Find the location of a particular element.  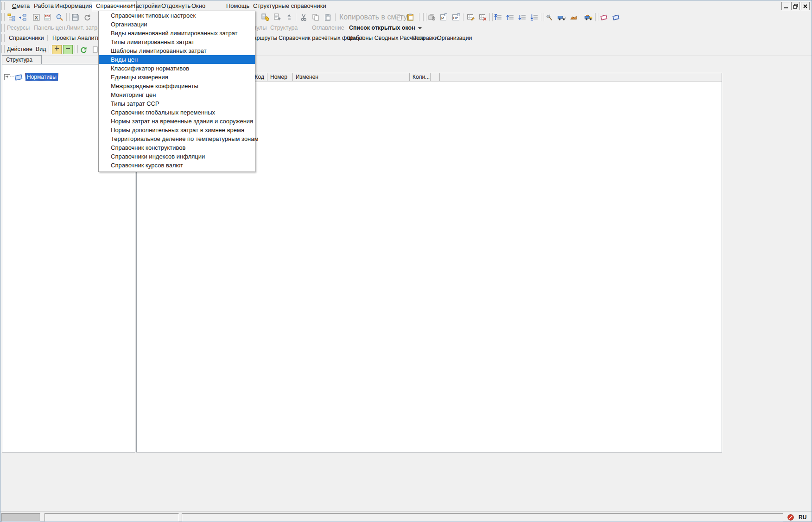

status-panel-left is located at coordinates (21, 517).